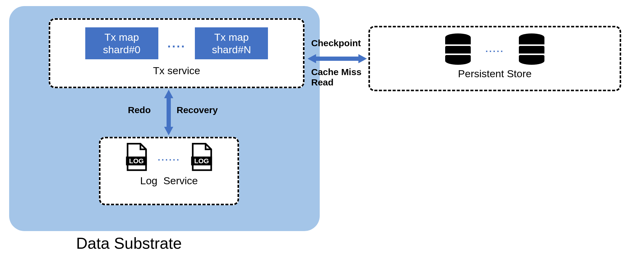 This screenshot has height=263, width=644. Describe the element at coordinates (495, 58) in the screenshot. I see `persistent-store-box: ..... Persistent Store` at that location.